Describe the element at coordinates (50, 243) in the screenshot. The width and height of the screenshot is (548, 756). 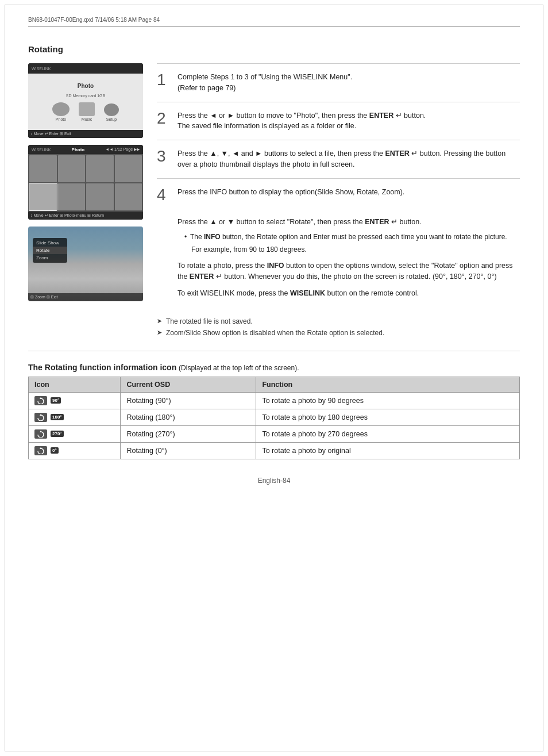
I see `menu-slideshow: Slide Show` at that location.